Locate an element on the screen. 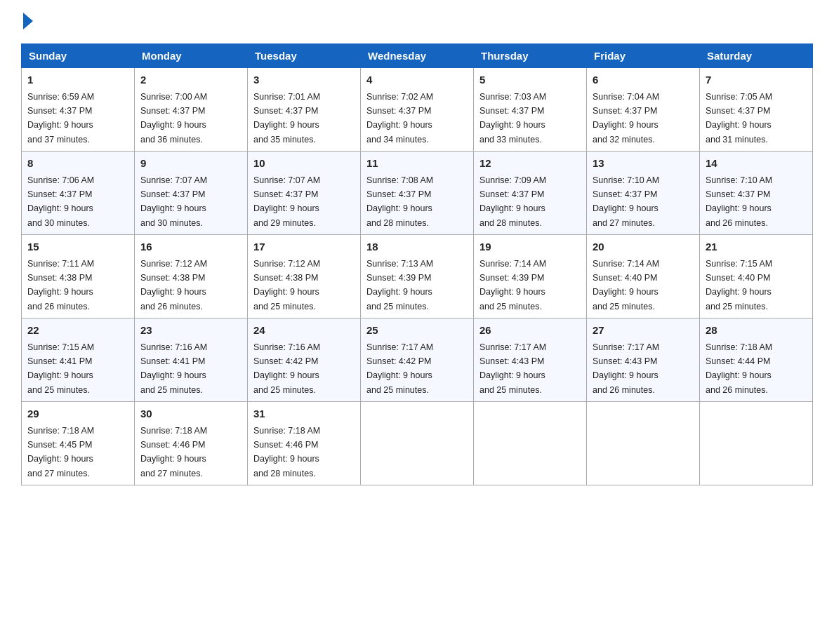  day-number: 30 is located at coordinates (191, 414).